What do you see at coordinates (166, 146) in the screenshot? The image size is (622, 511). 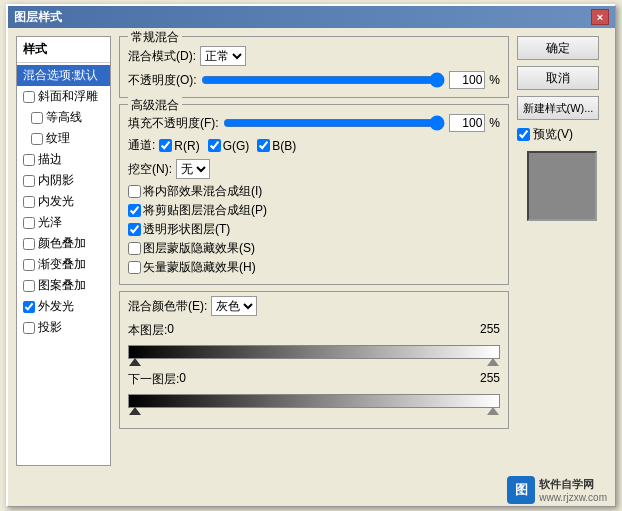 I see `channel-r-checkbox` at bounding box center [166, 146].